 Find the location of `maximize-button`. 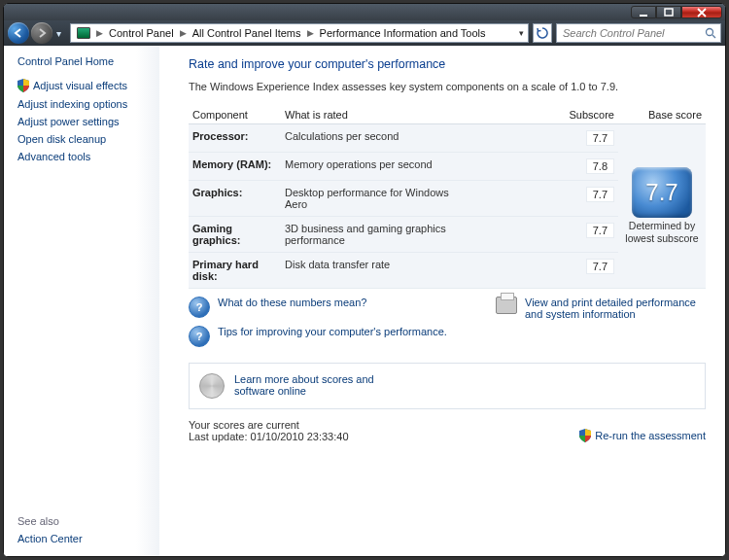

maximize-button is located at coordinates (669, 12).